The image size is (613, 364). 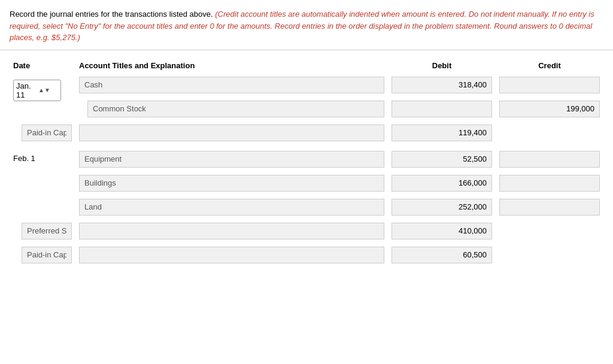 I want to click on header-date: Date, so click(x=43, y=66).